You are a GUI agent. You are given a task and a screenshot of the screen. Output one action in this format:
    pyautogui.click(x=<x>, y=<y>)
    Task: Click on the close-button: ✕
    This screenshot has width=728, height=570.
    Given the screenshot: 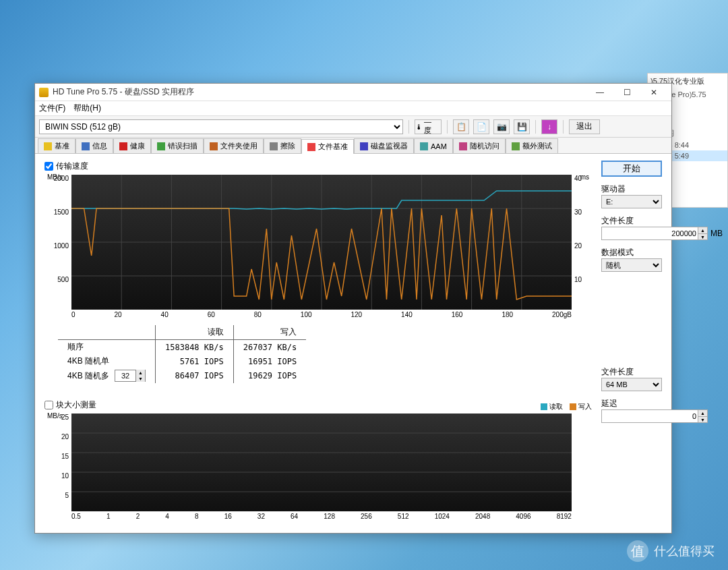 What is the action you would take?
    pyautogui.click(x=654, y=92)
    